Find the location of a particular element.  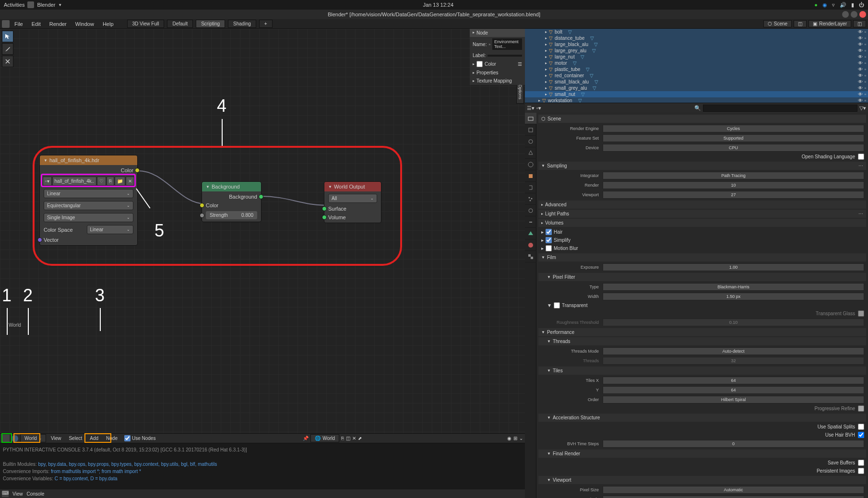

section-final-render: ▼Final Render is located at coordinates (702, 454).